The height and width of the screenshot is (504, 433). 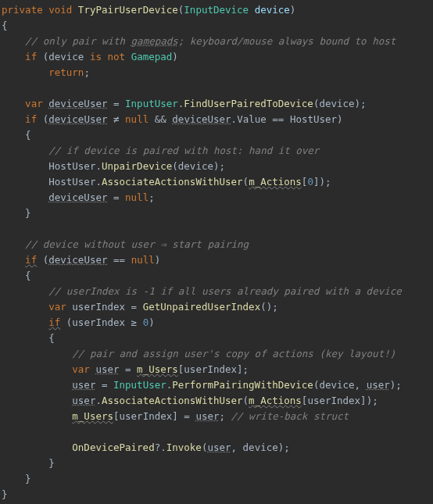 What do you see at coordinates (161, 119) in the screenshot?
I see `op-and: &&` at bounding box center [161, 119].